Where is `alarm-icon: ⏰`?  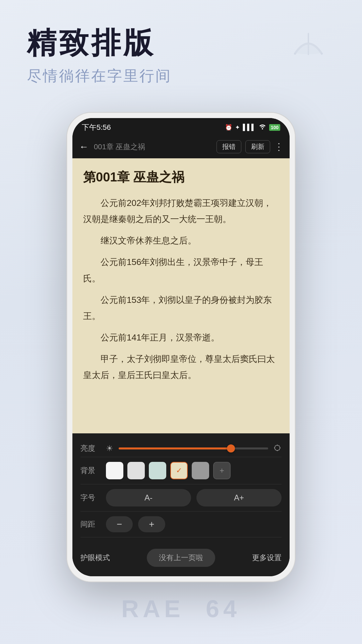
alarm-icon: ⏰ is located at coordinates (229, 127).